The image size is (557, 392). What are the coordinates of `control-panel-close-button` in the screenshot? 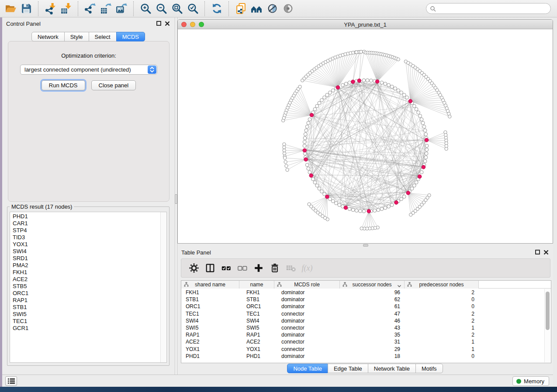 It's located at (167, 24).